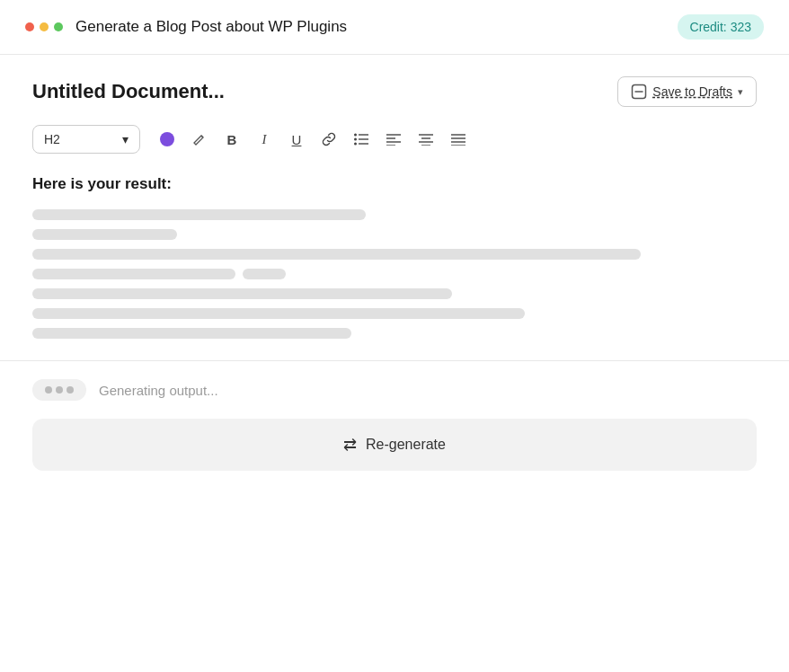 The height and width of the screenshot is (672, 789). I want to click on window-dots, so click(44, 27).